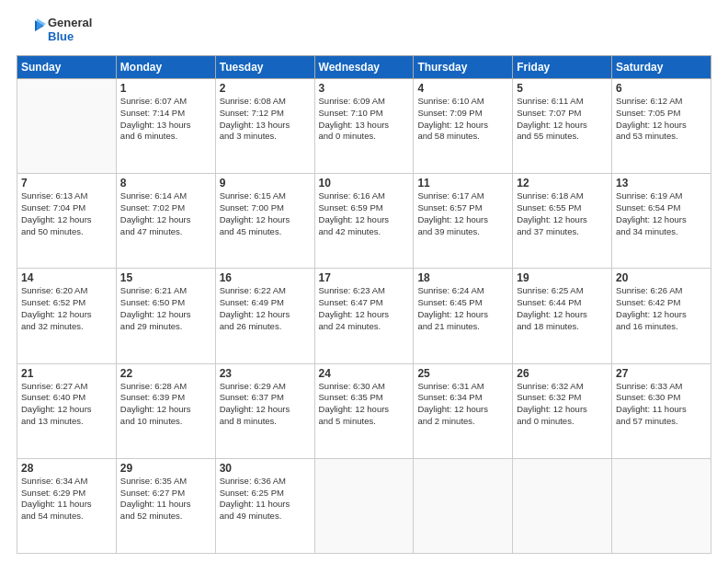 Image resolution: width=728 pixels, height=563 pixels. Describe the element at coordinates (165, 127) in the screenshot. I see `calendar-cell: 1Sunrise: 6:07 AMSunset: 7:14 PMDaylight…` at that location.